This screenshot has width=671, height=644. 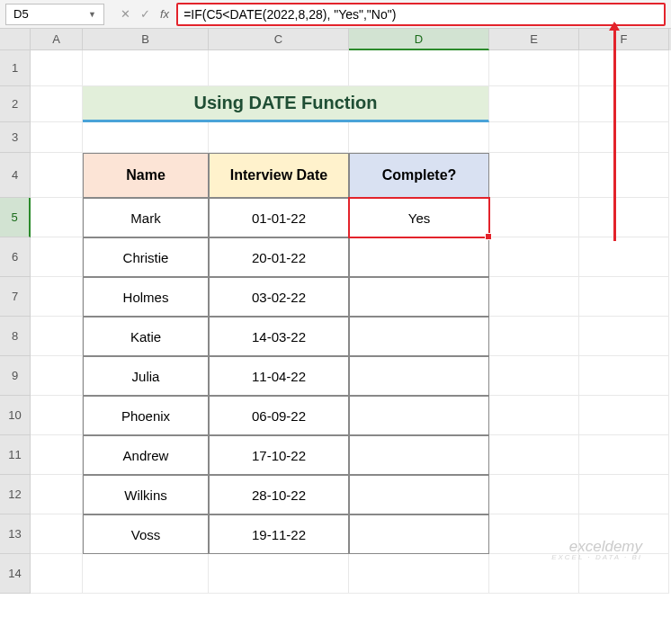 What do you see at coordinates (146, 534) in the screenshot?
I see `cell-name: Voss` at bounding box center [146, 534].